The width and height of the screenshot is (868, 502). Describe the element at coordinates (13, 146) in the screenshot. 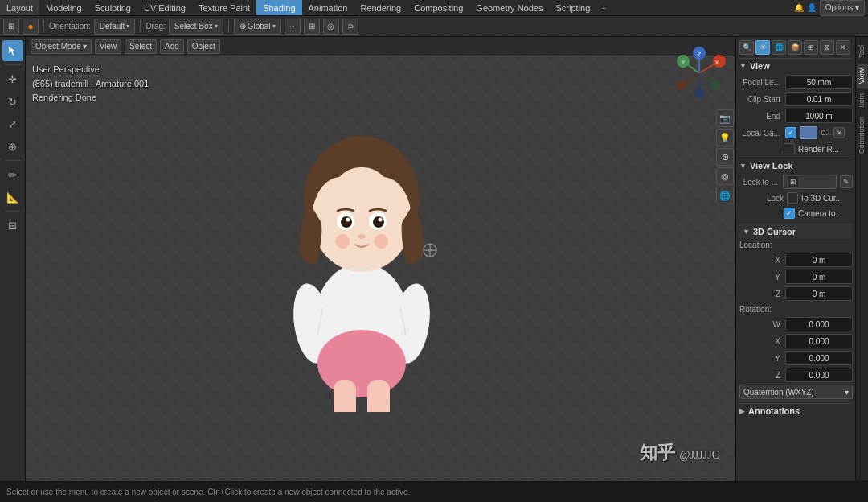

I see `tool-transform: ⊕` at that location.